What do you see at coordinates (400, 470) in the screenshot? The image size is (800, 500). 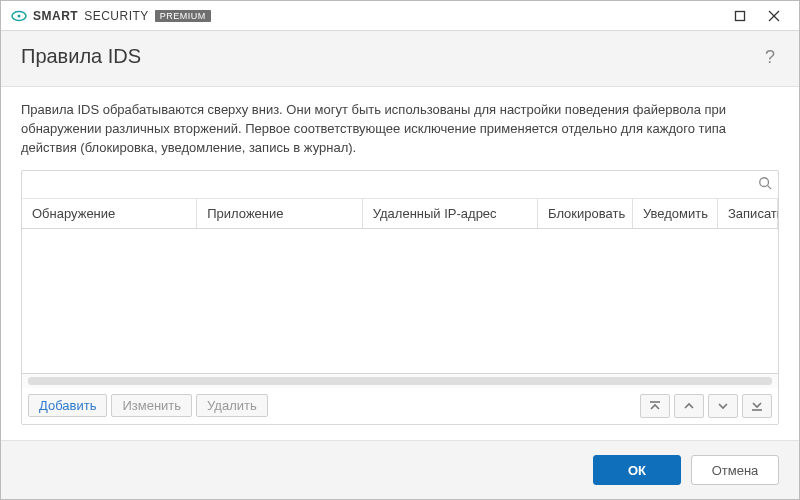 I see `footer: ОК Отмена` at bounding box center [400, 470].